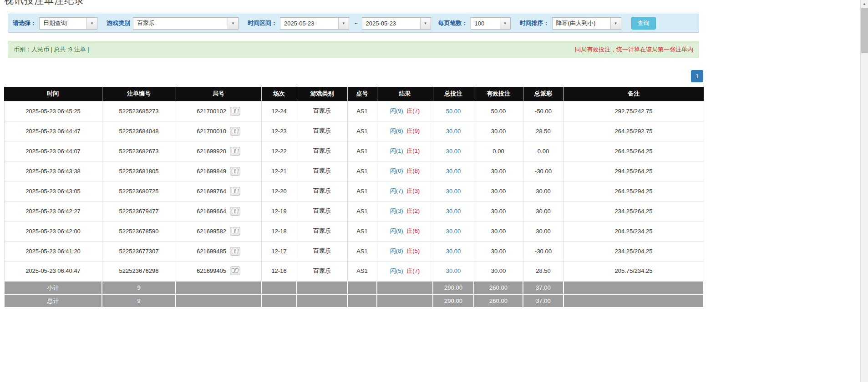 Image resolution: width=868 pixels, height=382 pixels. What do you see at coordinates (634, 251) in the screenshot?
I see `cell-remark: 234.25/204.25` at bounding box center [634, 251].